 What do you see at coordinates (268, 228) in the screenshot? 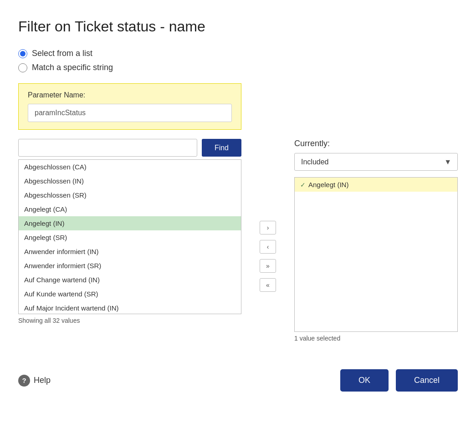
I see `move-right-button: ›` at bounding box center [268, 228].